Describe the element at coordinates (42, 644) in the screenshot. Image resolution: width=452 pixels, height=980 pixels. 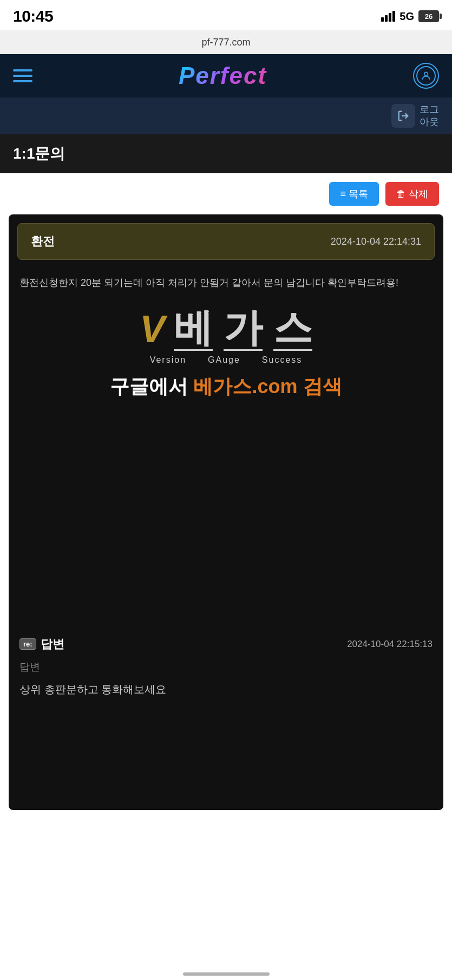
I see `reply-label: re: 답변` at that location.